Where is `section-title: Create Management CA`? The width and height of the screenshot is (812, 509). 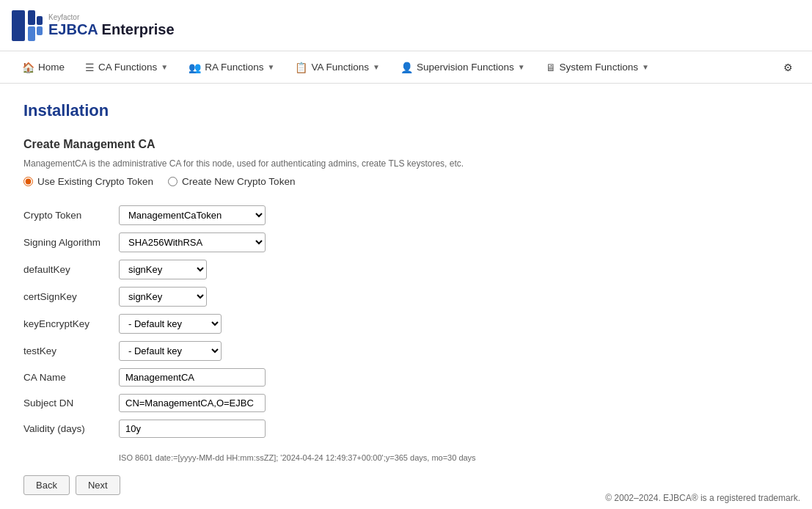
section-title: Create Management CA is located at coordinates (406, 144).